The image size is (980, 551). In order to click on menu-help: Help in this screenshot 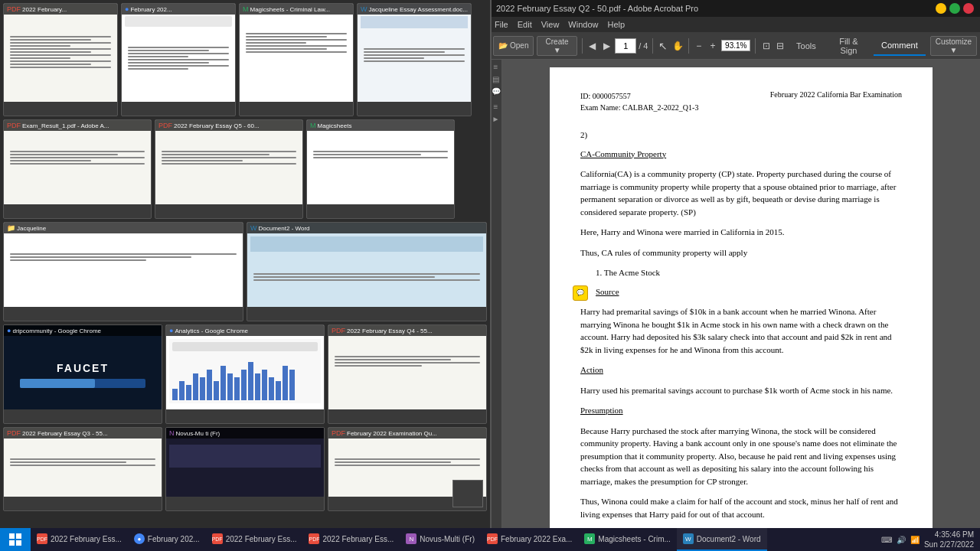, I will do `click(616, 24)`.